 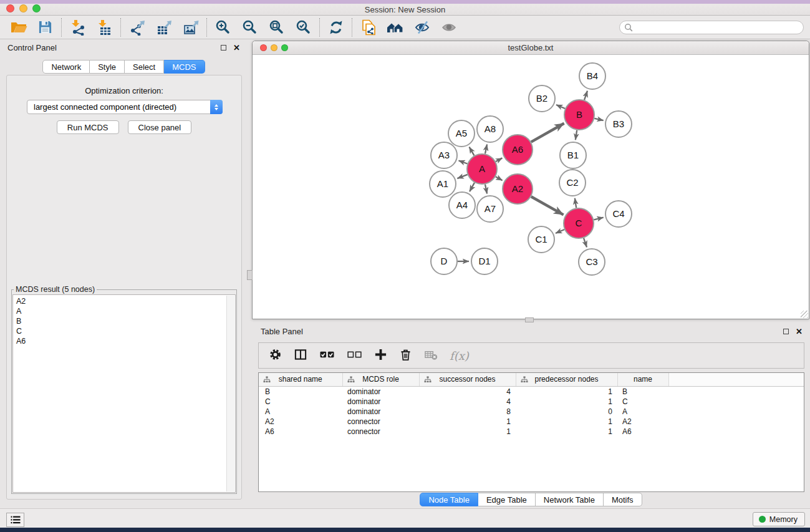 I want to click on table-cell: A2, so click(x=643, y=422).